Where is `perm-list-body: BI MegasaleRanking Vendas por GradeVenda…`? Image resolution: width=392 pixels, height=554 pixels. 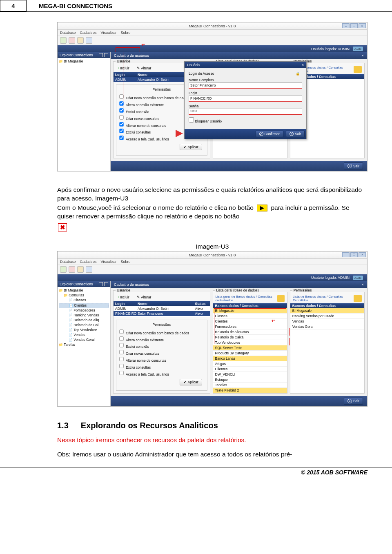 perm-list-body: BI MegasaleRanking Vendas por GradeVenda… is located at coordinates (327, 319).